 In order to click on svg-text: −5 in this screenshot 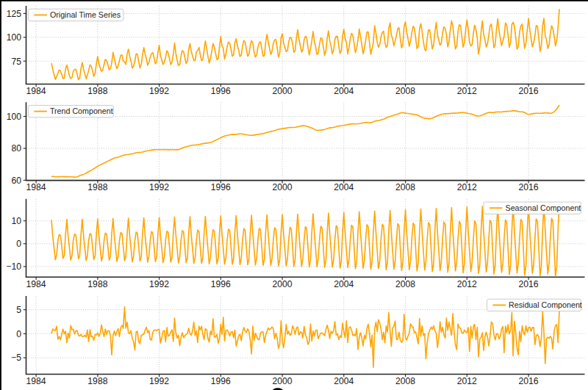, I will do `click(16, 358)`.